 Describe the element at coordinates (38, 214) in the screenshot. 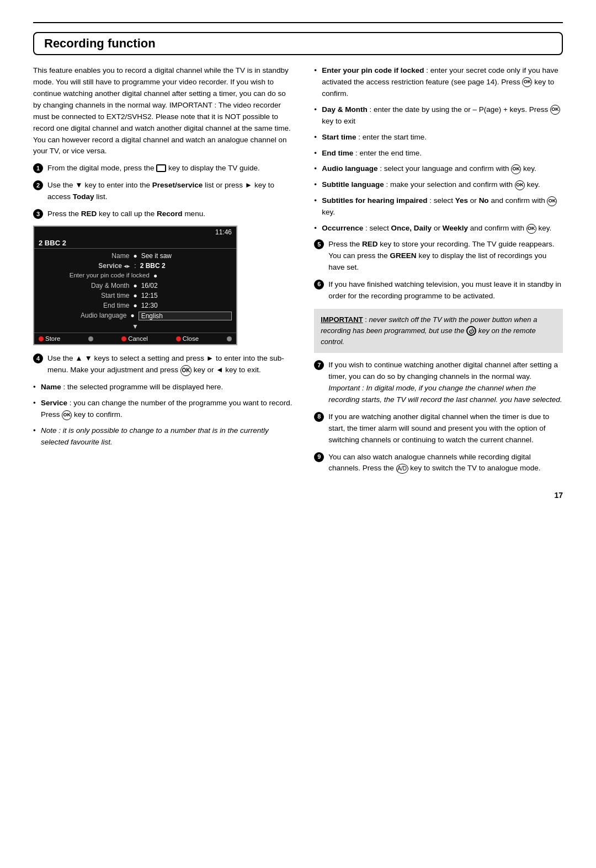

I see `step-3-num: 3` at that location.